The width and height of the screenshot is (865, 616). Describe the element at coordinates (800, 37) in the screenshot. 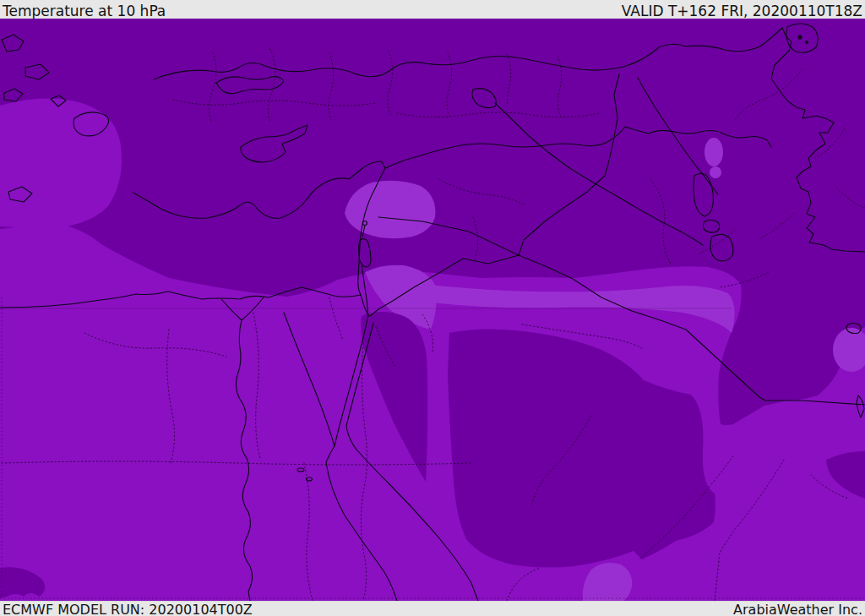

I see `ne-lake-island` at that location.